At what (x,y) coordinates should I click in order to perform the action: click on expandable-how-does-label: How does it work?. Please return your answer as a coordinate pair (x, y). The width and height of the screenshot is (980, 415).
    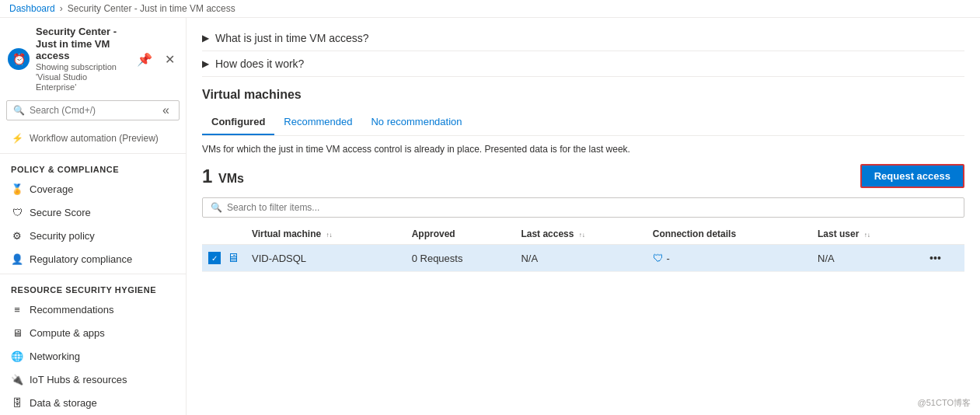
    Looking at the image, I should click on (260, 64).